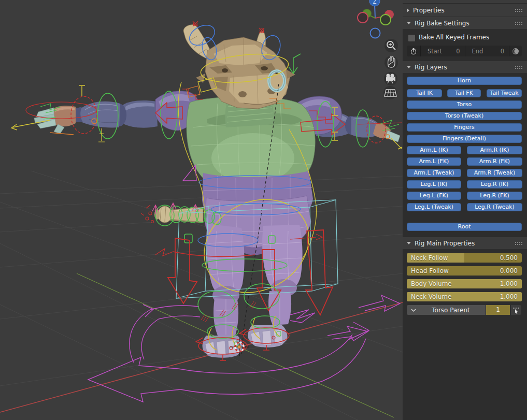 The height and width of the screenshot is (420, 527). What do you see at coordinates (430, 271) in the screenshot?
I see `slider-label: Head Follow` at bounding box center [430, 271].